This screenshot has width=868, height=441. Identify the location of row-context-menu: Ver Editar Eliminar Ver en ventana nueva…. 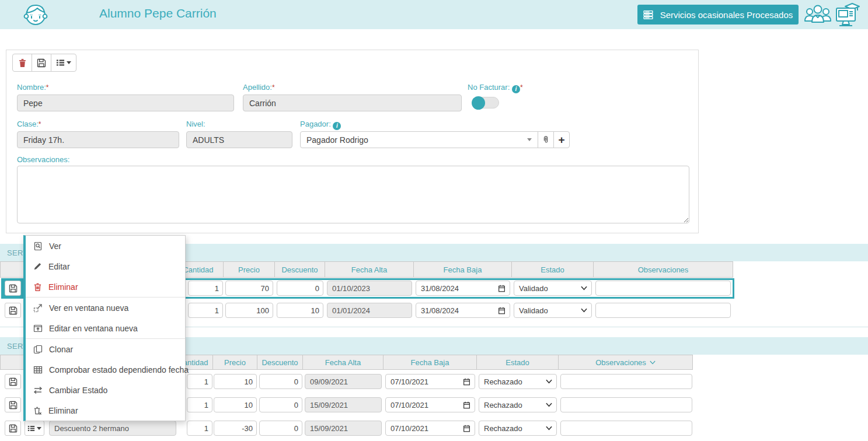
(104, 328).